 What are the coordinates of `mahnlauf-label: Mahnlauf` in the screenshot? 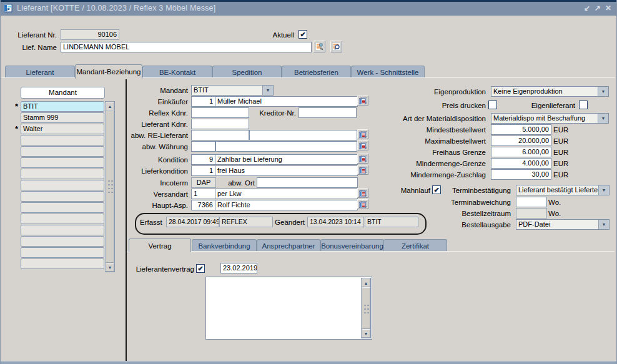 It's located at (406, 190).